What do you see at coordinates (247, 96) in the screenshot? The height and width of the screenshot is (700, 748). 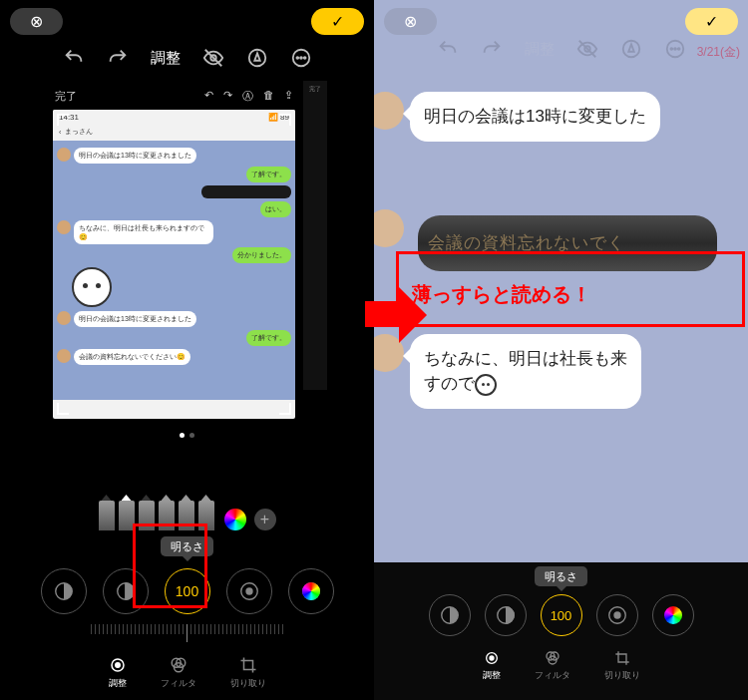 I see `inner-markup-icon: Ⓐ` at bounding box center [247, 96].